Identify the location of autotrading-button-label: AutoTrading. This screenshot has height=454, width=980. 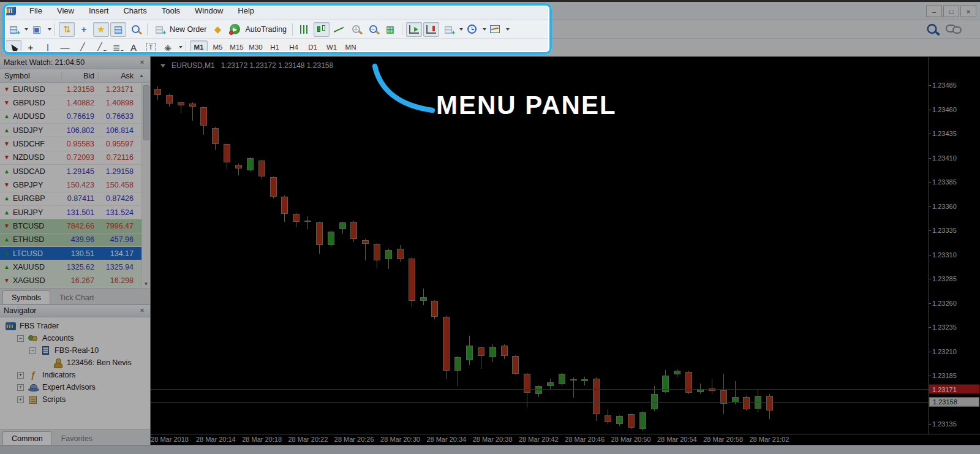
(266, 29).